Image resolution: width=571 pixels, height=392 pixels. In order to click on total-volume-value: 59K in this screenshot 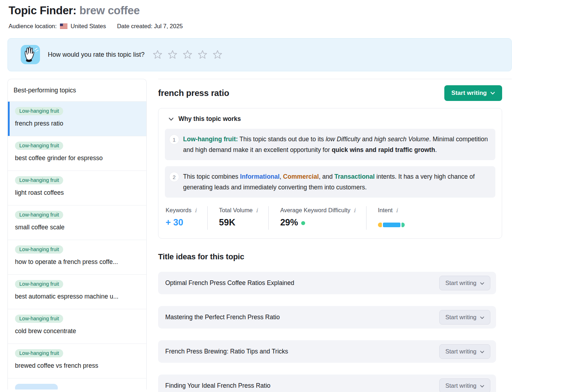, I will do `click(238, 223)`.